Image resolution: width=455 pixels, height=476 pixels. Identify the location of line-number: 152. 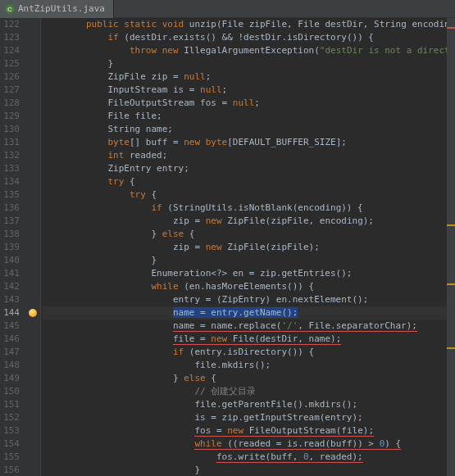
(10, 418).